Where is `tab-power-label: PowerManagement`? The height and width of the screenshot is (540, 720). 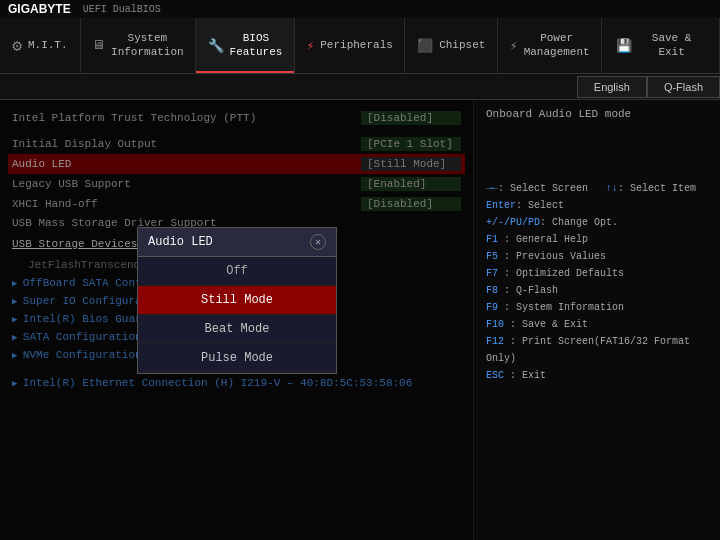
tab-power-label: PowerManagement is located at coordinates (557, 45).